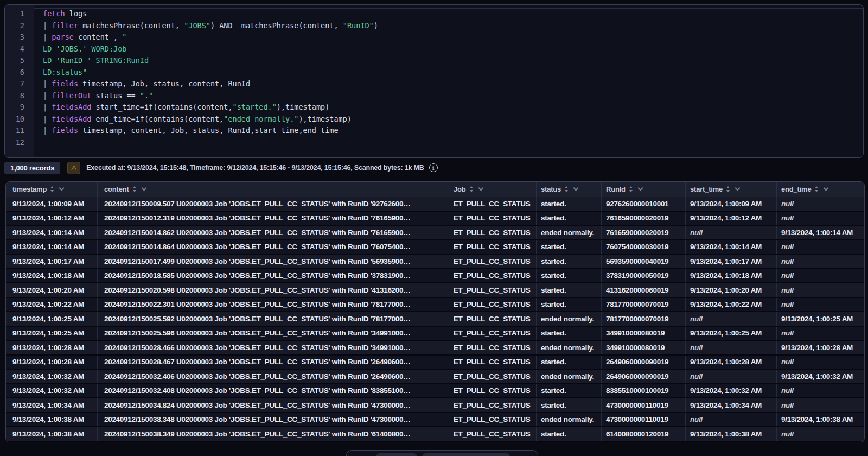 Image resolution: width=868 pixels, height=456 pixels. What do you see at coordinates (435, 349) in the screenshot?
I see `table-row: 9/13/2024, 1:00:28 AM20240912/150028.466…` at bounding box center [435, 349].